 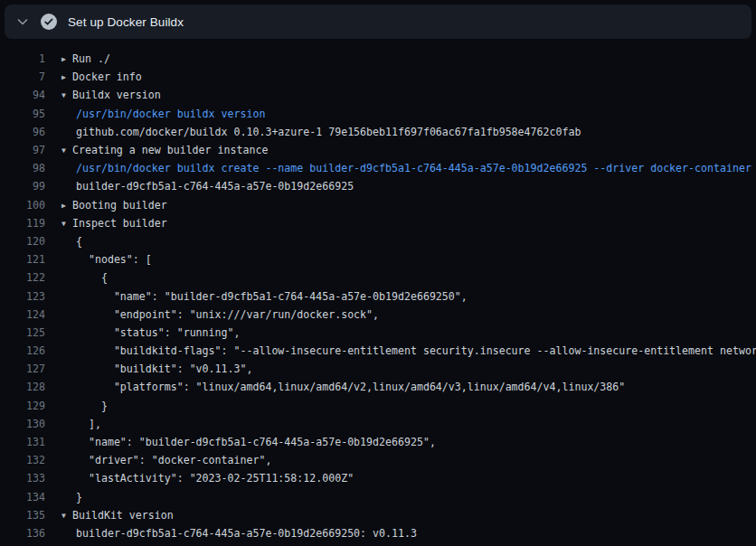 I want to click on line-text: Booting builder, so click(x=119, y=205).